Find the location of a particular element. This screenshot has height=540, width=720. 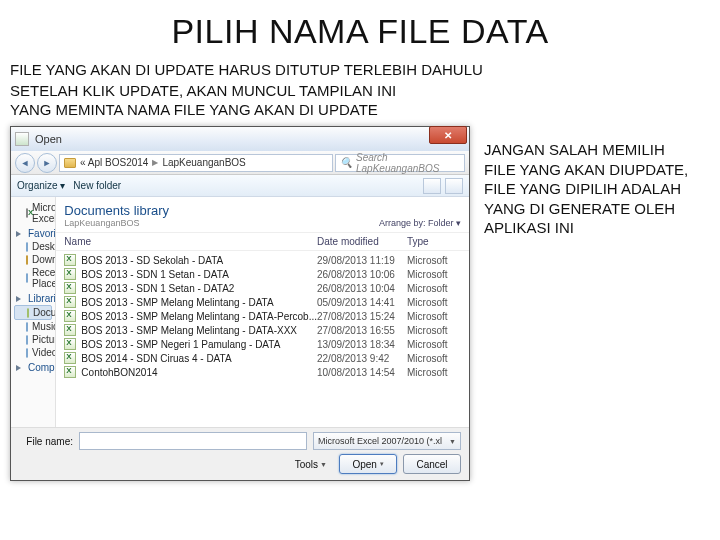

nav-item-pictures: Pictures is located at coordinates (33, 340).